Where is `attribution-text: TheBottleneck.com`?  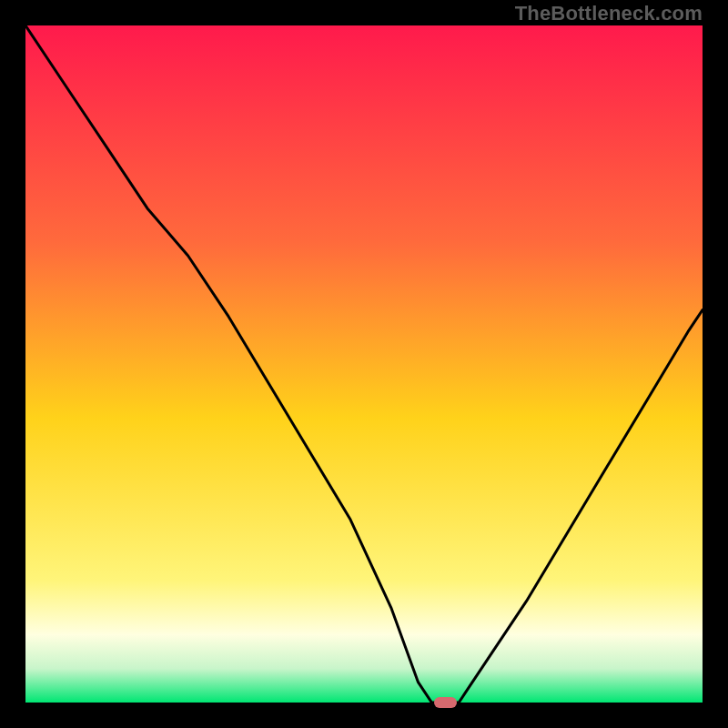
attribution-text: TheBottleneck.com is located at coordinates (609, 14).